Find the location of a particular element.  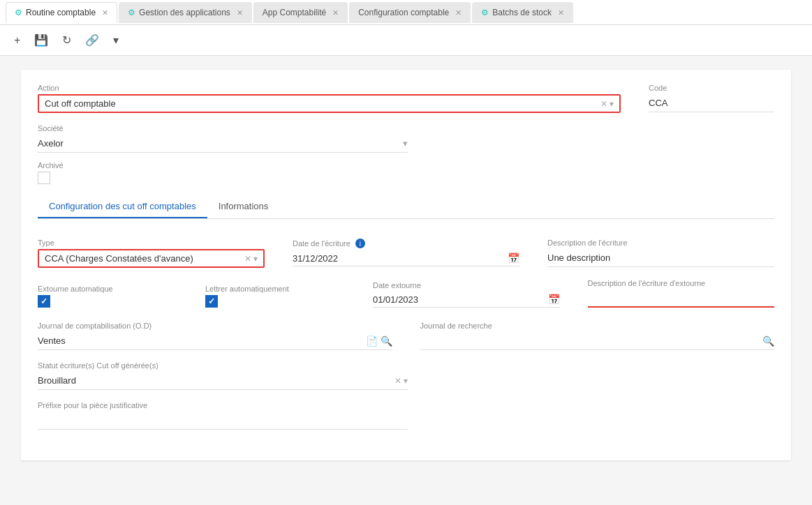

statut-dropdown-icon: ▾ is located at coordinates (406, 381).